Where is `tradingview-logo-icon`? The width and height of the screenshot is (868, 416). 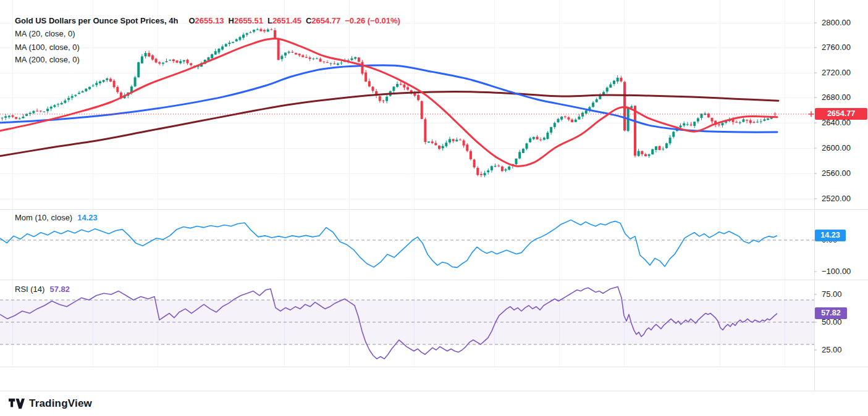 tradingview-logo-icon is located at coordinates (17, 404).